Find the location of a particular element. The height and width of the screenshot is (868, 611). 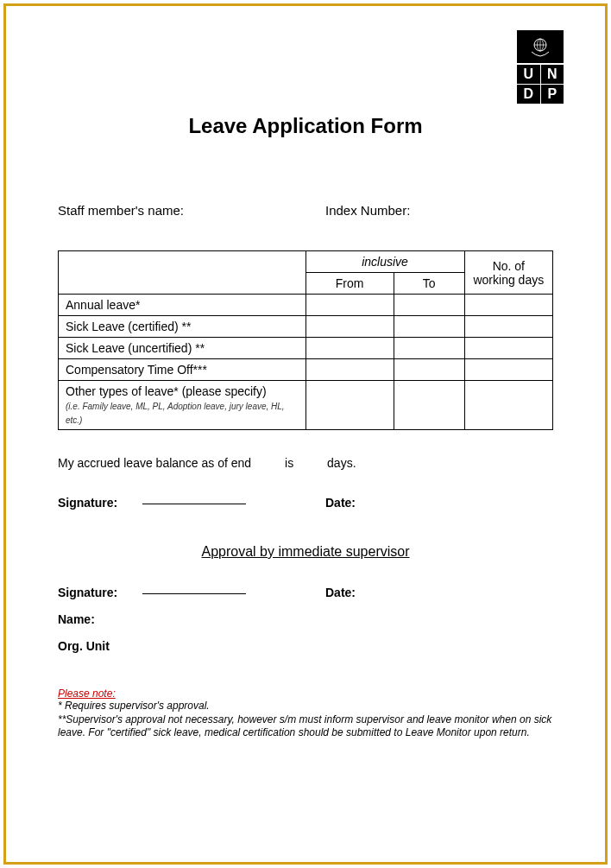

table-row: Compensatory Time Off*** is located at coordinates (306, 370).